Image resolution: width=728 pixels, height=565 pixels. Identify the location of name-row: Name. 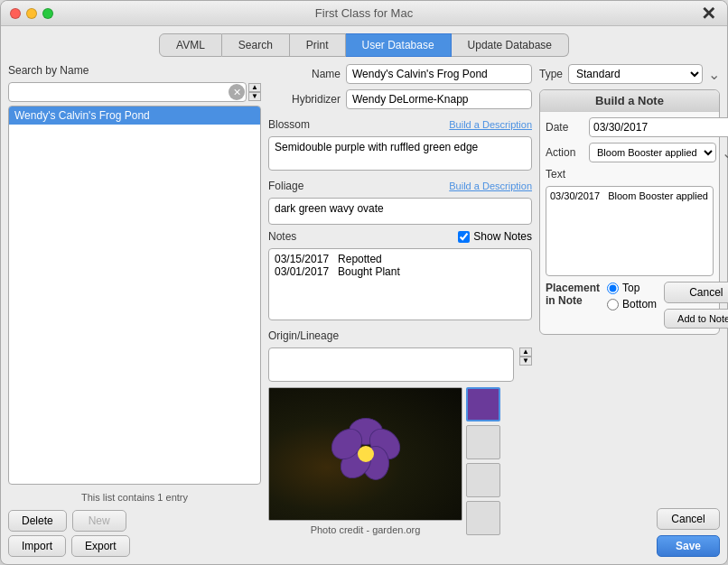
(400, 74).